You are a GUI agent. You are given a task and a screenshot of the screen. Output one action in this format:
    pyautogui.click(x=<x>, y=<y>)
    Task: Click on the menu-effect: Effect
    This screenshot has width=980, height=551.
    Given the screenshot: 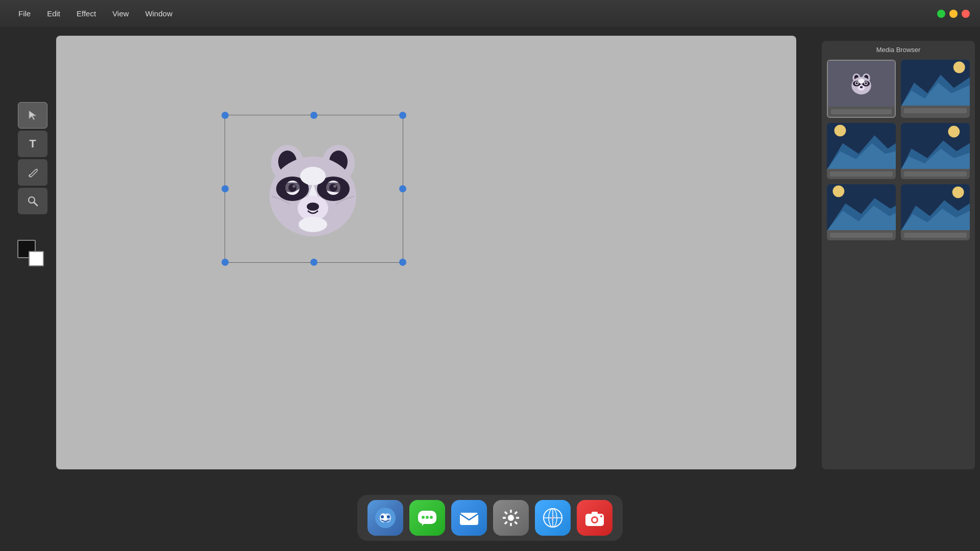 What is the action you would take?
    pyautogui.click(x=86, y=13)
    